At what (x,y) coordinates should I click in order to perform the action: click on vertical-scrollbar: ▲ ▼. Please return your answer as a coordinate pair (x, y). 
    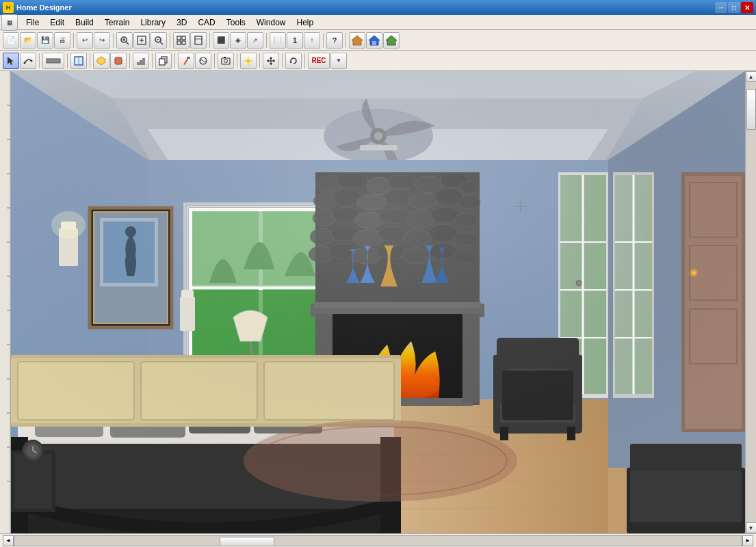
    Looking at the image, I should click on (751, 302).